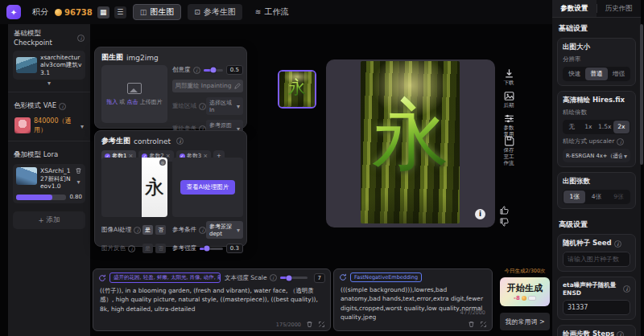 The image size is (644, 336). Describe the element at coordinates (133, 102) in the screenshot. I see `upload-click-label: 点击` at that location.